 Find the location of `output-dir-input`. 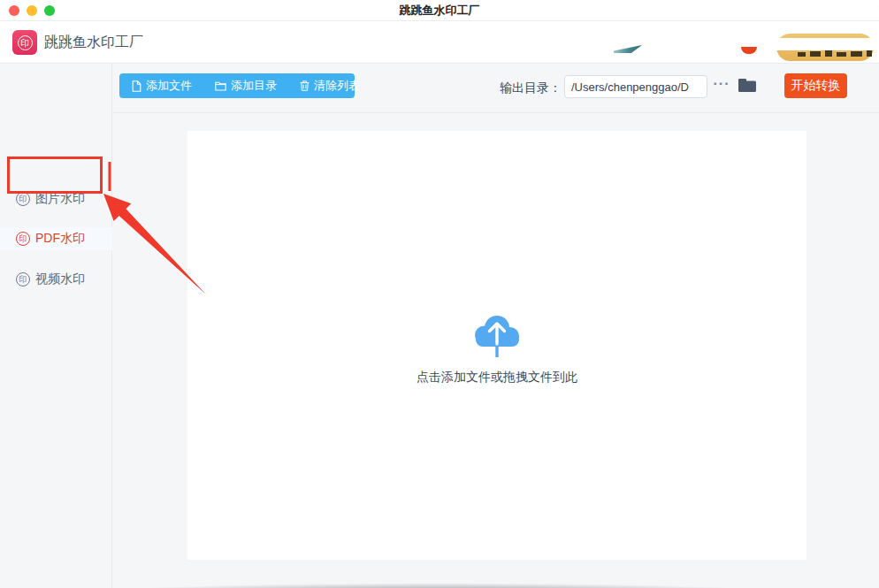

output-dir-input is located at coordinates (636, 87).